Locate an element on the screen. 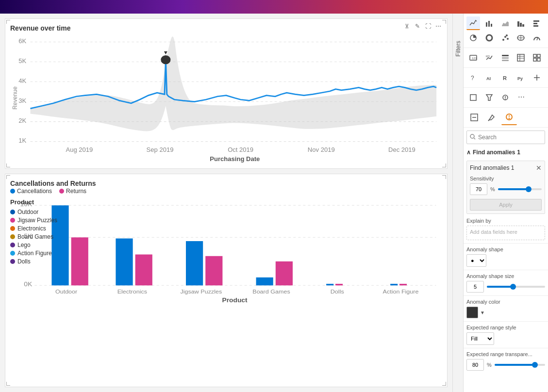  anomaly-size-thumb is located at coordinates (513, 287).